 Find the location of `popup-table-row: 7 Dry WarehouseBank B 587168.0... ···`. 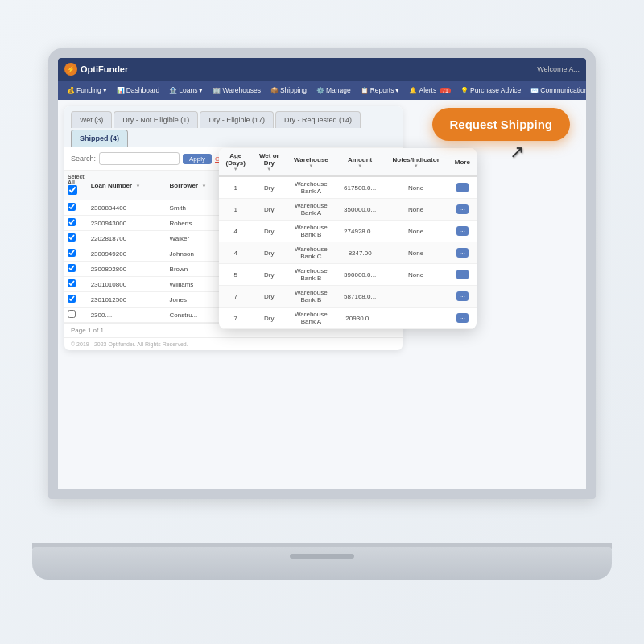

popup-table-row: 7 Dry WarehouseBank B 587168.0... ··· is located at coordinates (348, 296).